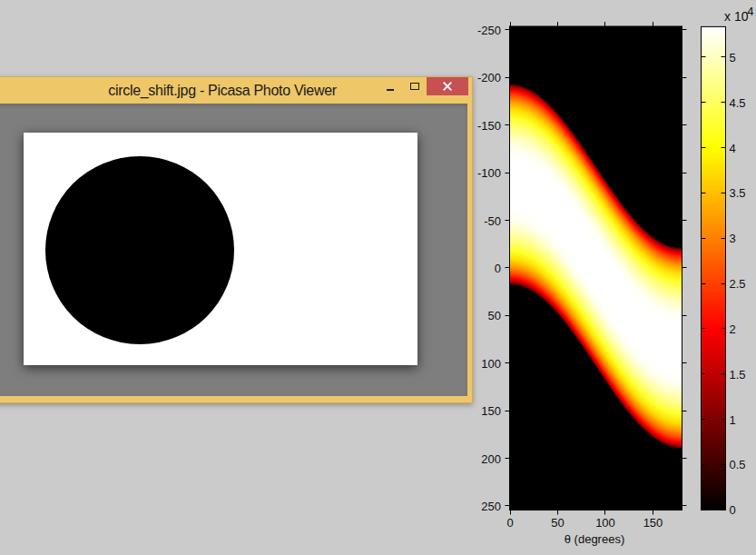 This screenshot has height=555, width=756. What do you see at coordinates (733, 420) in the screenshot?
I see `svg-text: 1` at bounding box center [733, 420].